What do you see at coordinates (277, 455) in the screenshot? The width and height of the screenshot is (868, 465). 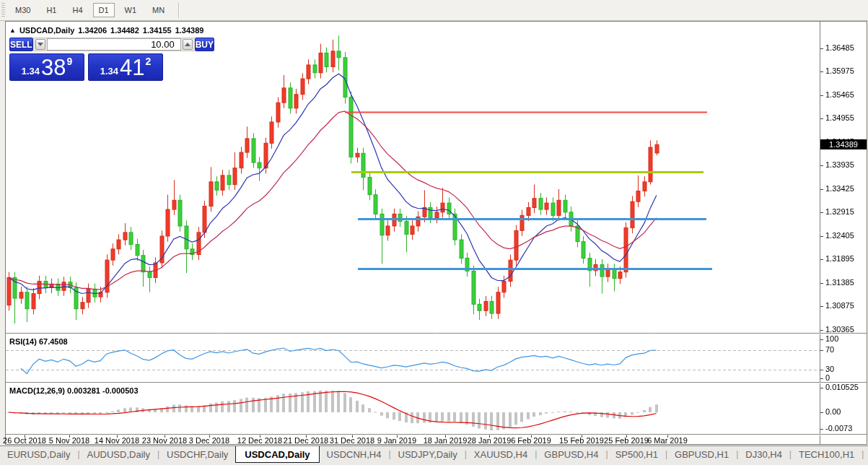 I see `symbol-tab-usdcad-daily: USDCAD,Daily` at bounding box center [277, 455].